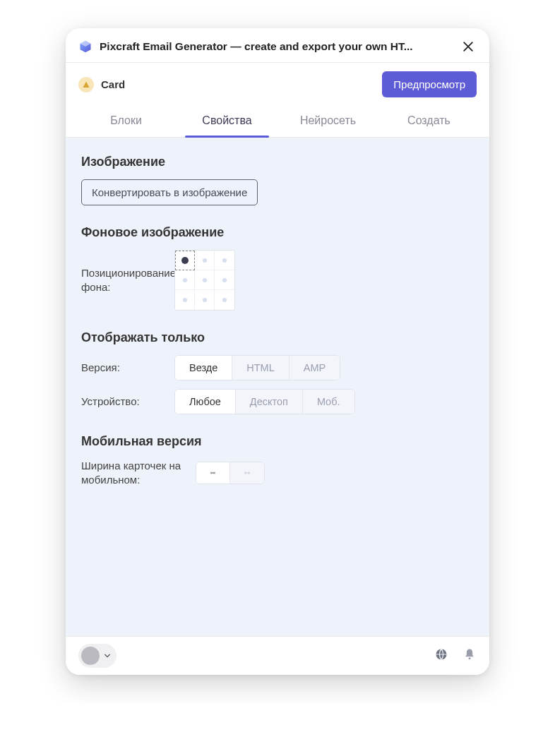  What do you see at coordinates (124, 402) in the screenshot?
I see `device-label: Устройство:` at bounding box center [124, 402].